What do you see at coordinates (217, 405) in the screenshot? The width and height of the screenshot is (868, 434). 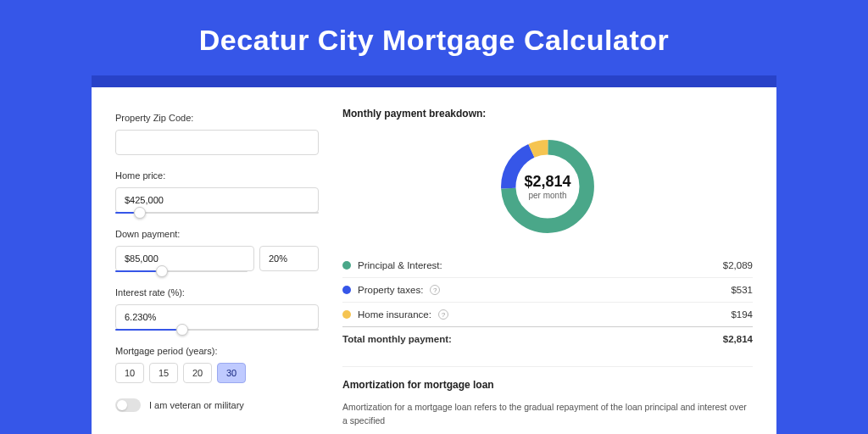 I see `veteran-row: I am veteran or military` at bounding box center [217, 405].